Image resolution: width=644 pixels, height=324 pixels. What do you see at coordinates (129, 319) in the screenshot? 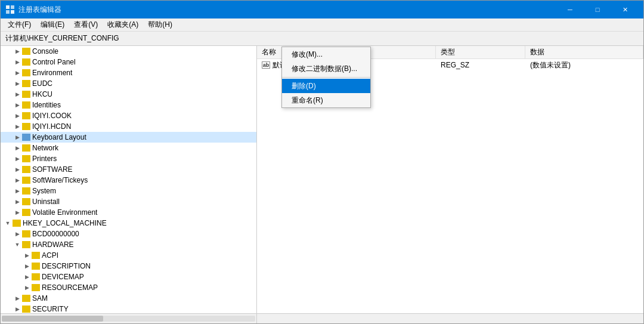
I see `tree-scrollbar-x` at bounding box center [129, 319].